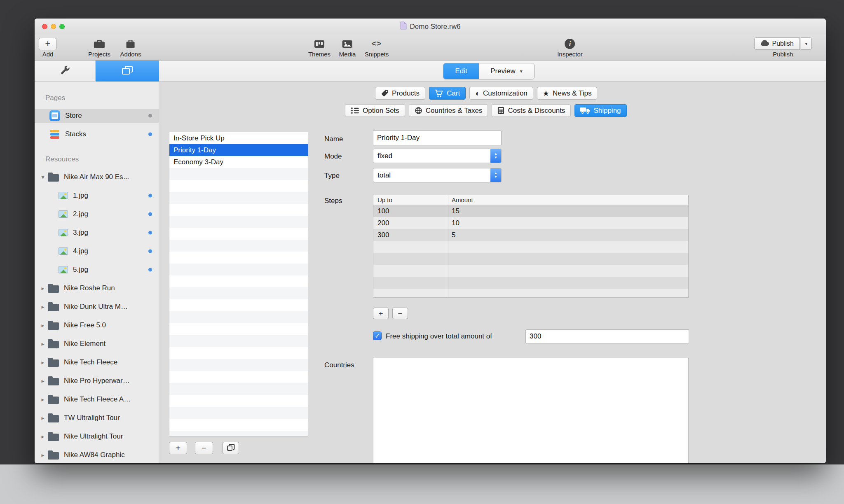 Image resolution: width=844 pixels, height=504 pixels. I want to click on list-item-selected: Priority 1-Day, so click(239, 150).